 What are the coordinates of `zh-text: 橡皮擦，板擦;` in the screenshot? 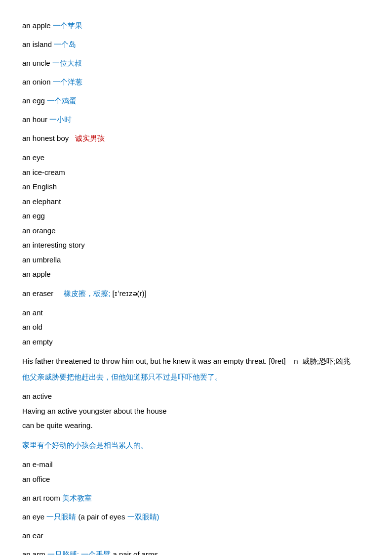 It's located at (87, 294).